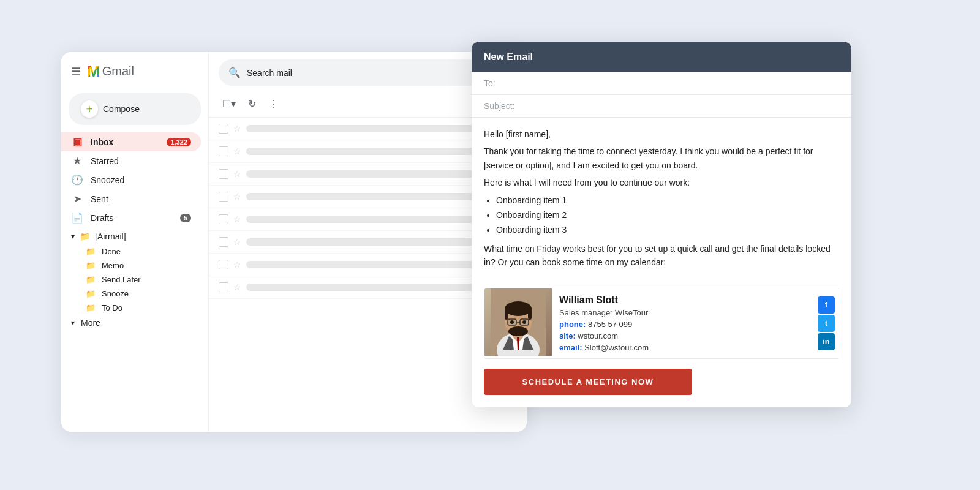  Describe the element at coordinates (572, 325) in the screenshot. I see `phone-label: phone:` at that location.